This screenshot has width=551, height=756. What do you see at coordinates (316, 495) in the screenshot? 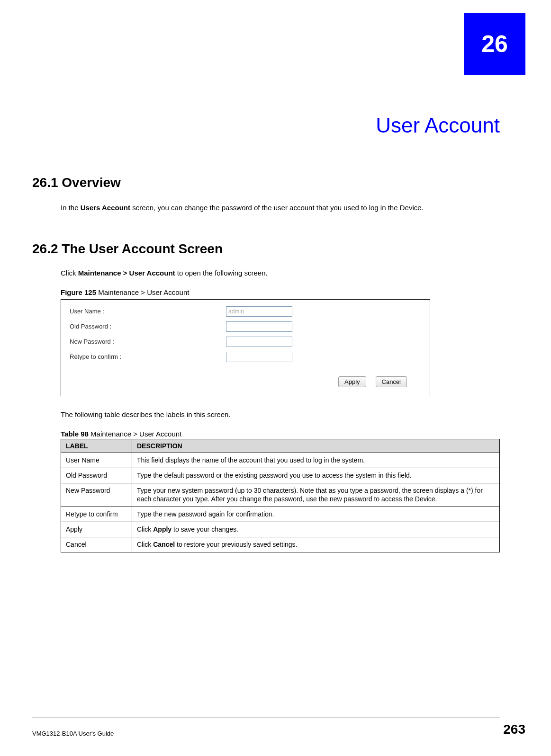
I see `cell-desc: Type your new system password (up to 30 …` at bounding box center [316, 495].